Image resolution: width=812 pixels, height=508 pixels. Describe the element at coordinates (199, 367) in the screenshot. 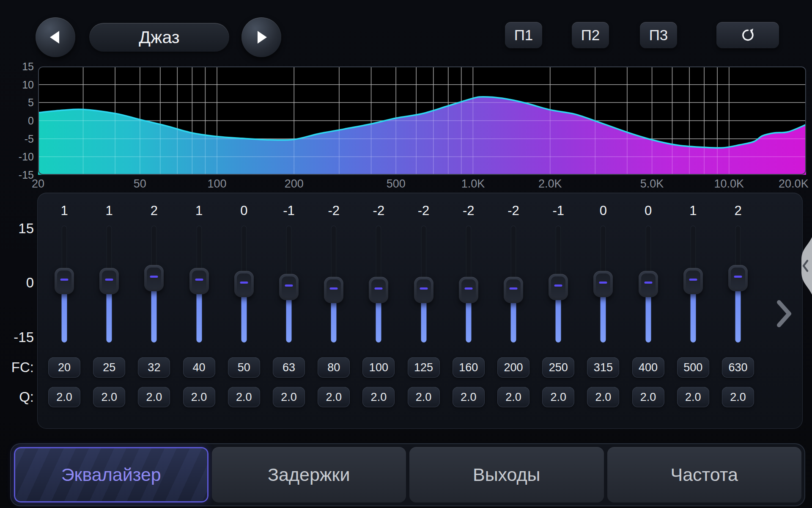

I see `band-fc-button: 40` at that location.